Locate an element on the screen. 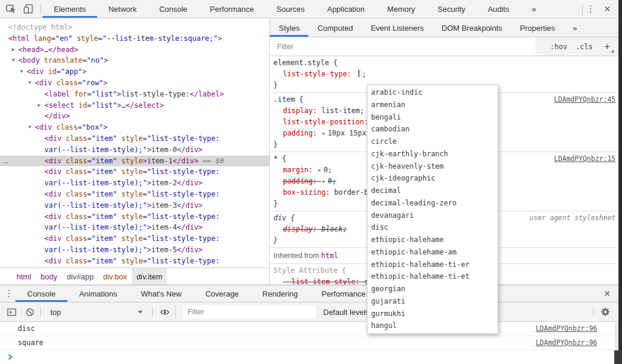 The image size is (622, 364). rule-selector: * { is located at coordinates (280, 159).